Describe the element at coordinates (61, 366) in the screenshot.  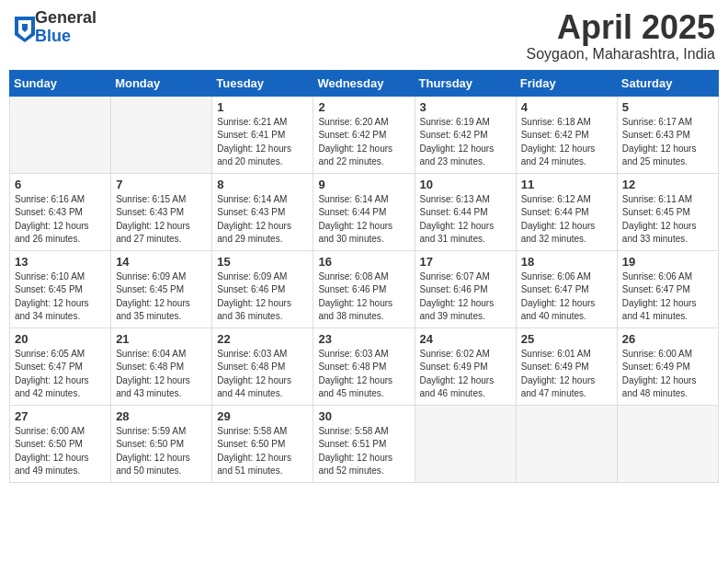
I see `calendar-cell: 20Sunrise: 6:05 AMSunset: 6:47 PMDayligh…` at that location.